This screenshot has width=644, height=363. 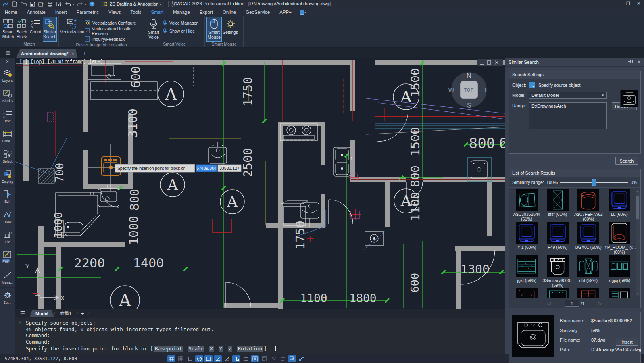 I want to click on voice-manager-button: Voice Manager, so click(x=180, y=23).